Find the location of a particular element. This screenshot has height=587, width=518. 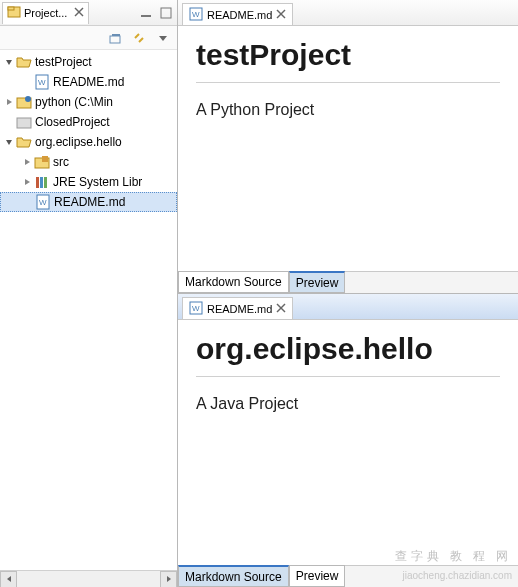

folder-open-icon is located at coordinates (24, 62).